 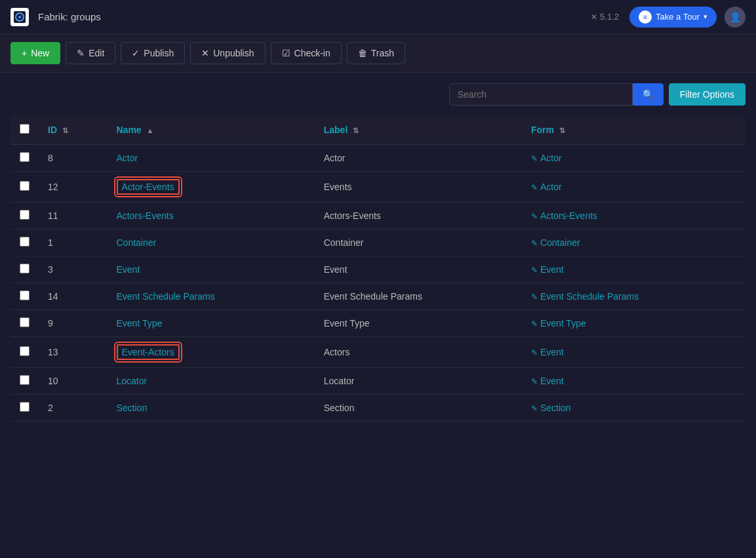 I want to click on searchbar: 🔍 Filter Options, so click(x=378, y=92).